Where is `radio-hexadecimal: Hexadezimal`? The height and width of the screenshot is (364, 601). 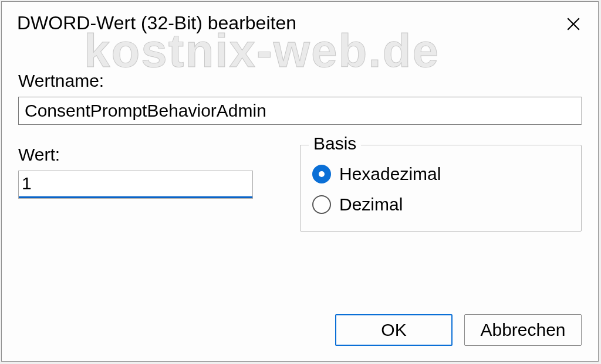 radio-hexadecimal: Hexadezimal is located at coordinates (441, 174).